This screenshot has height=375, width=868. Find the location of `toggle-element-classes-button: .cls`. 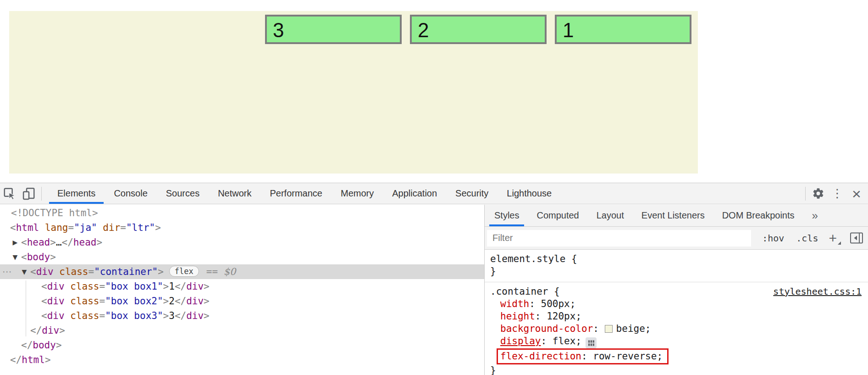

toggle-element-classes-button: .cls is located at coordinates (807, 238).